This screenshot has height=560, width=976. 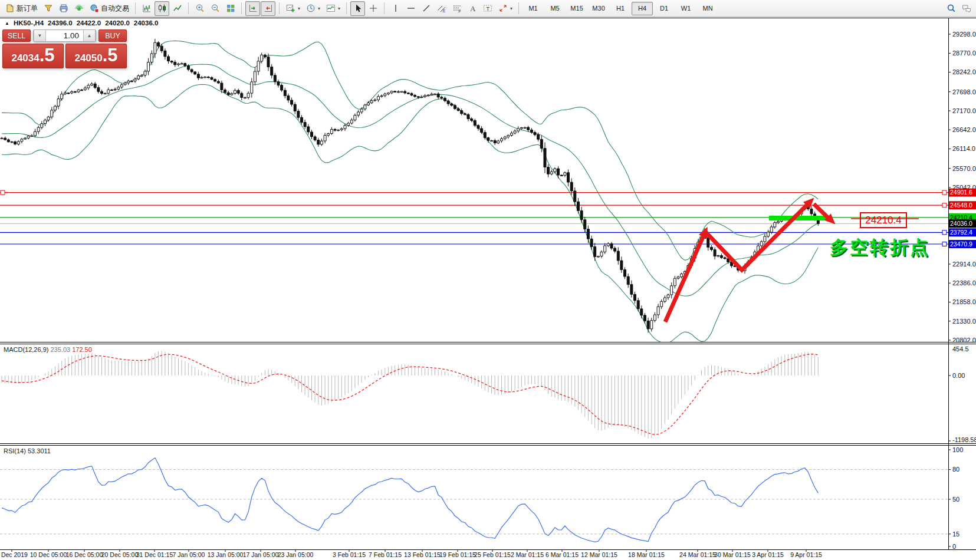 I want to click on price-badge: 24901.6, so click(x=961, y=192).